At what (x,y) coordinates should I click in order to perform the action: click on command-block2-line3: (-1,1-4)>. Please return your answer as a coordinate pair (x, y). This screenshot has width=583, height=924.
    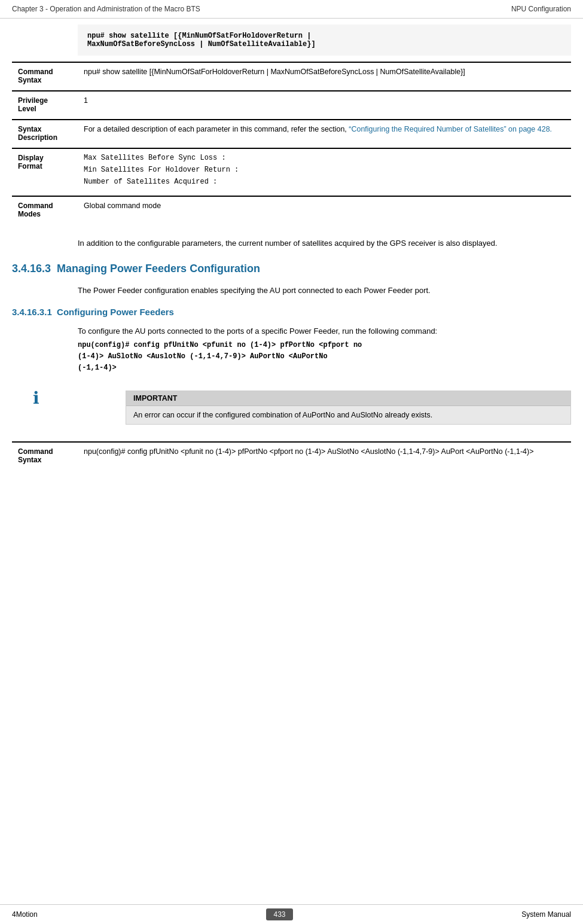
    Looking at the image, I should click on (97, 368).